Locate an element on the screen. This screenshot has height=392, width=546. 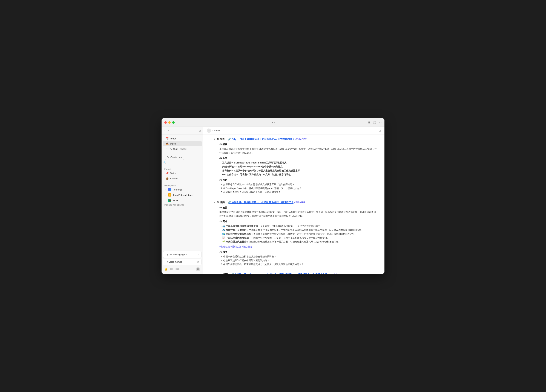
sidebar-item-inbox: 📥 Inbox is located at coordinates (182, 144).